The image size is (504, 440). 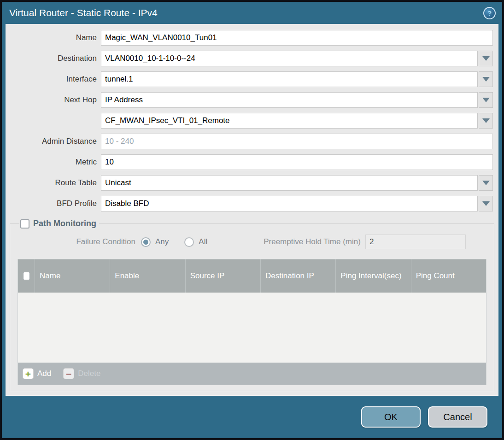 I want to click on failure-condition-all-radio, so click(x=189, y=242).